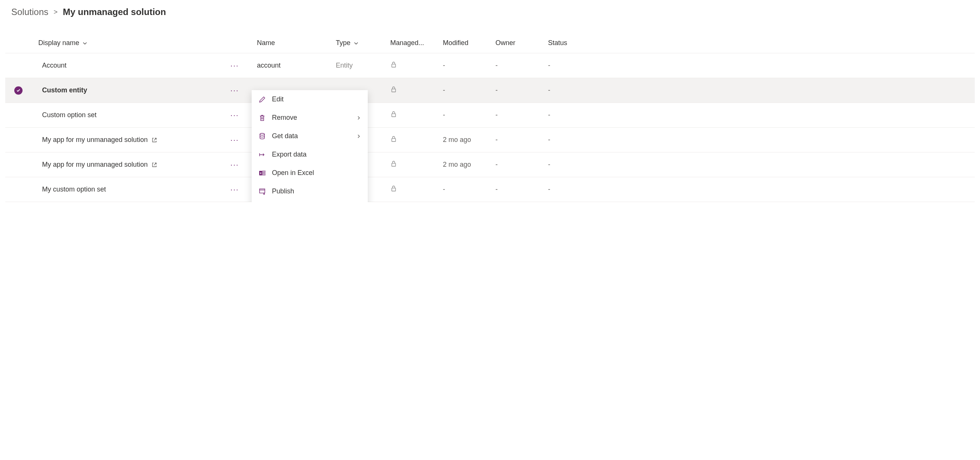 The image size is (980, 460). What do you see at coordinates (262, 173) in the screenshot?
I see `excel-icon: X` at bounding box center [262, 173].